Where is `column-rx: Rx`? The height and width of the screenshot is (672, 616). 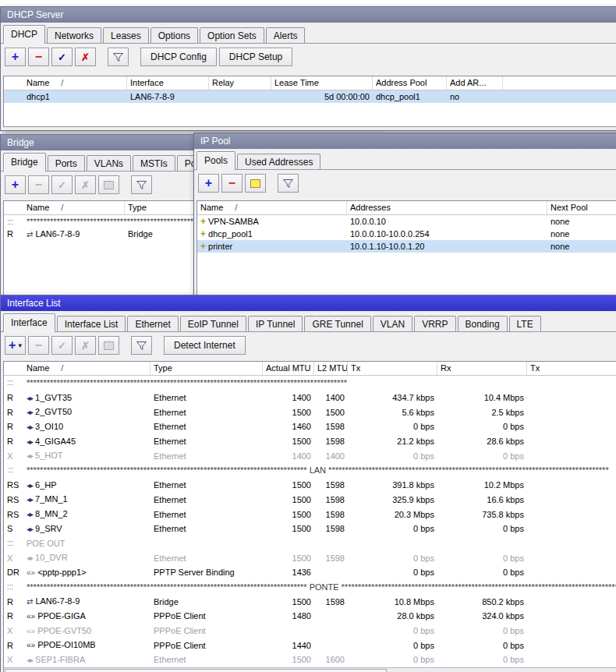 column-rx: Rx is located at coordinates (482, 368).